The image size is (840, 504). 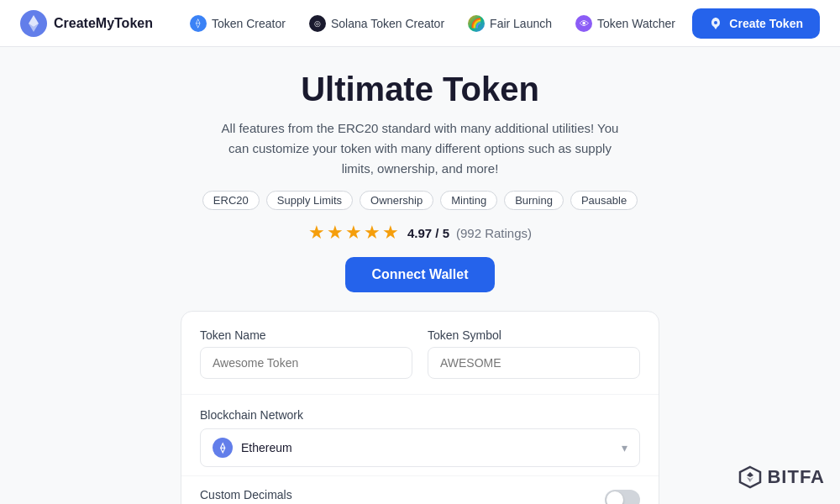 What do you see at coordinates (433, 24) in the screenshot?
I see `nav-links: ⟠ Token Creator ◎ Solana Token Creator 🌈…` at bounding box center [433, 24].